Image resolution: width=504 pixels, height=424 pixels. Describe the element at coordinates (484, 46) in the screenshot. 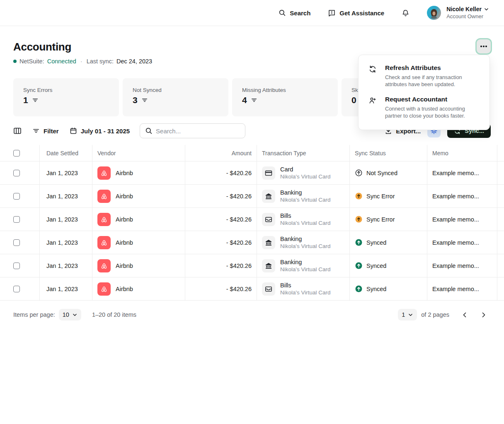

I see `overflow-menu-button` at that location.